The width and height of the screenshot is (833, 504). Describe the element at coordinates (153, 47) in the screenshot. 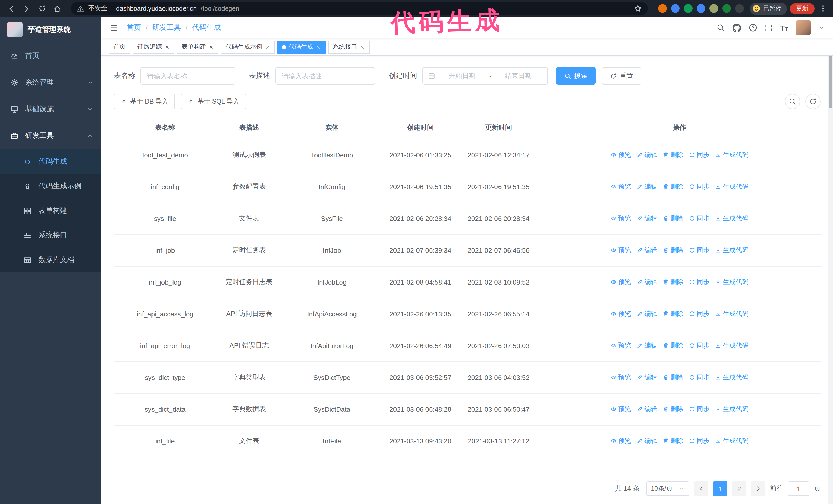

I see `tab-链路追踪: 链路追踪` at that location.